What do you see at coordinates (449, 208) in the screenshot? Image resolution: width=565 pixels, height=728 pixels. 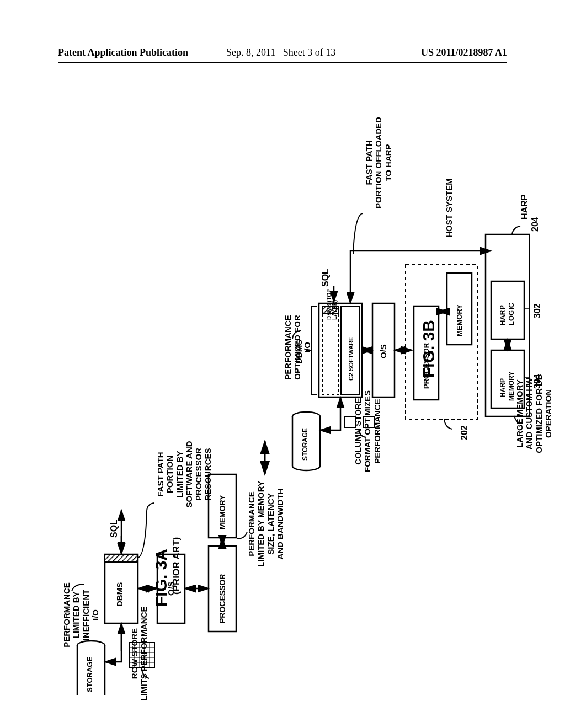 I see `host-label-text: HOST SYSTEM` at bounding box center [449, 208].